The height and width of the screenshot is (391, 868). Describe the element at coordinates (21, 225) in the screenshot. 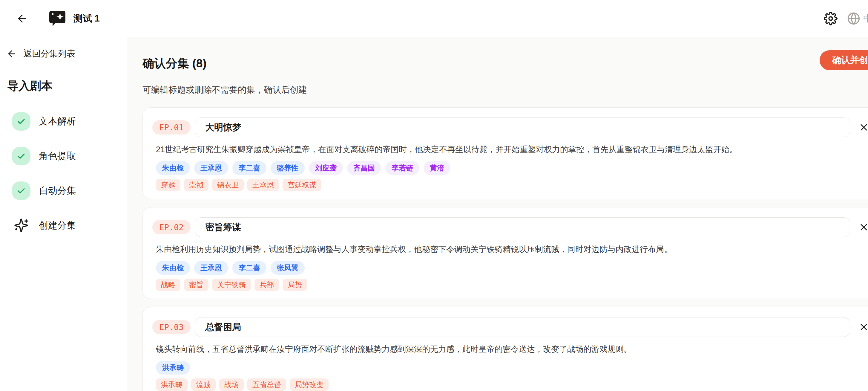

I see `sparkles-icon` at that location.